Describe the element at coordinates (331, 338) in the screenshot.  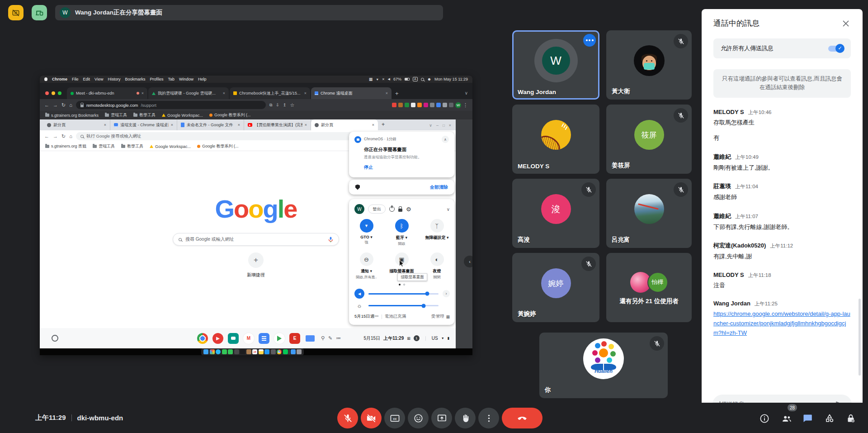
I see `shelf-tools: ⚲✎≔` at that location.